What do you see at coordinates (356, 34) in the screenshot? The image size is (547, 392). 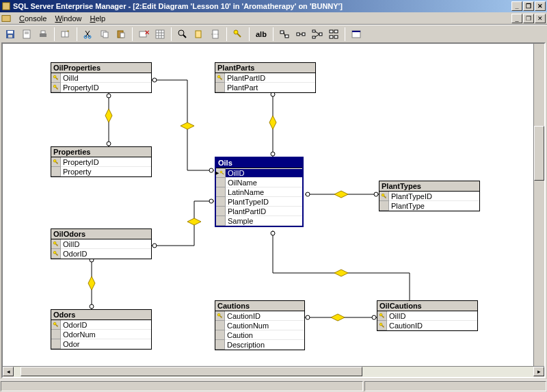 I see `table-view-button` at bounding box center [356, 34].